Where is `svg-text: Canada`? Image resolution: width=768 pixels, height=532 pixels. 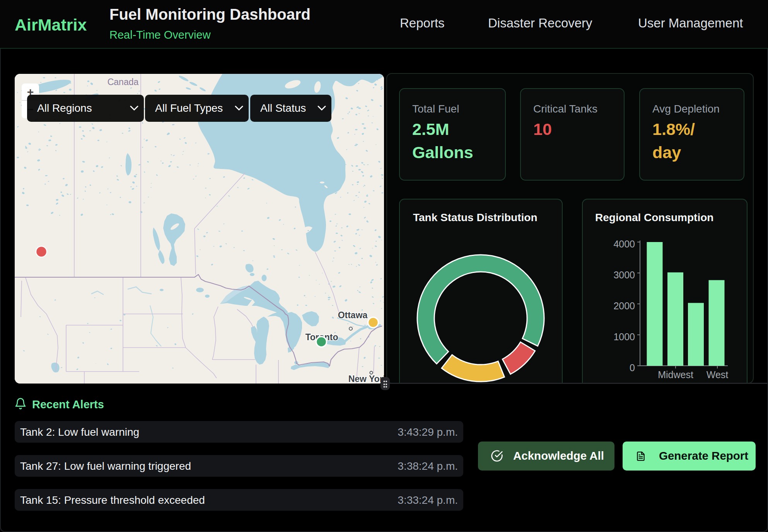 svg-text: Canada is located at coordinates (123, 82).